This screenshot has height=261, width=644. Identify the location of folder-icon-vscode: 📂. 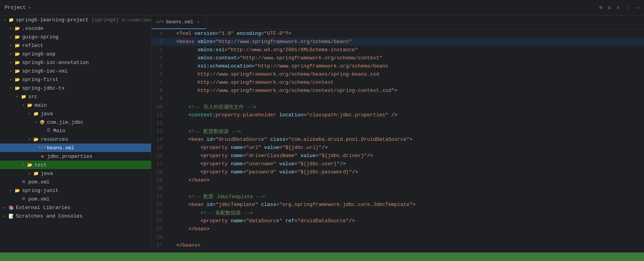
(17, 28).